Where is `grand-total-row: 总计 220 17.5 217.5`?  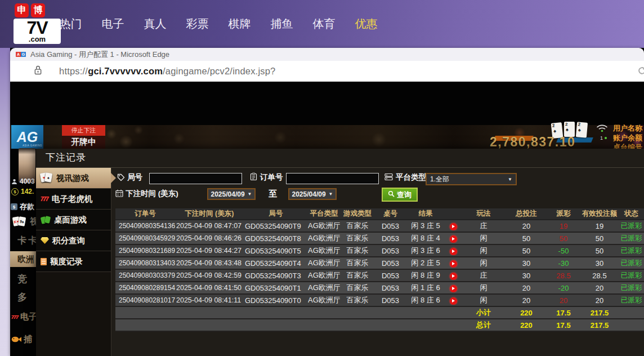 grand-total-row: 总计 220 17.5 217.5 is located at coordinates (379, 326).